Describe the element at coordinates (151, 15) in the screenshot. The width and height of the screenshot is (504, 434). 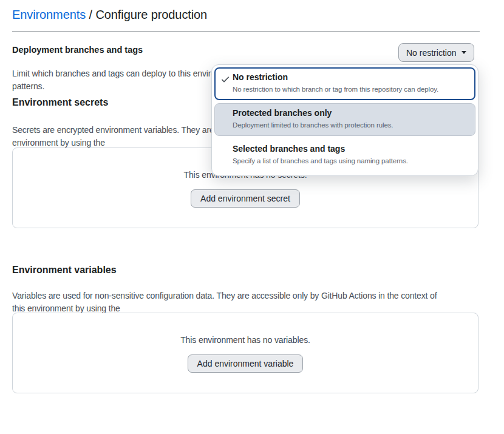
I see `breadcrumb-current: Configure production` at that location.